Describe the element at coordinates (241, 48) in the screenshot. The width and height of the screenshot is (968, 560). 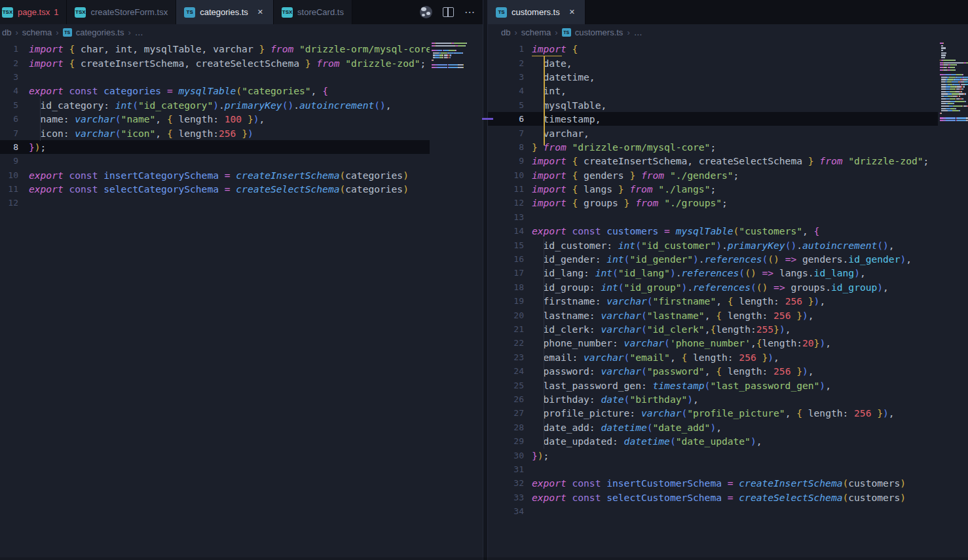
I see `code-line: 1import { char, int, mysqlTable, varchar…` at that location.